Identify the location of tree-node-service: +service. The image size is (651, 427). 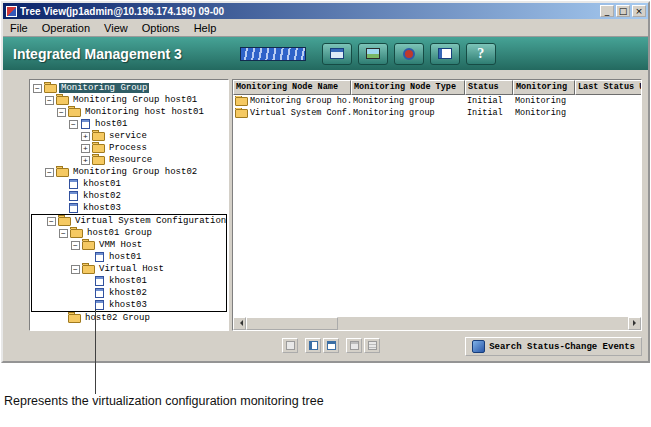
(129, 136).